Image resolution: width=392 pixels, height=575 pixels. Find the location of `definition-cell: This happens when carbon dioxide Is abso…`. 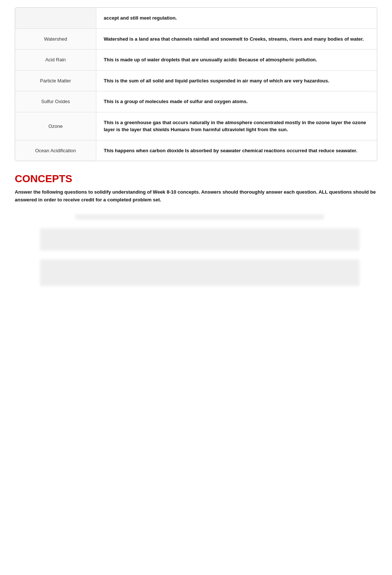

definition-cell: This happens when carbon dioxide Is abso… is located at coordinates (237, 151).